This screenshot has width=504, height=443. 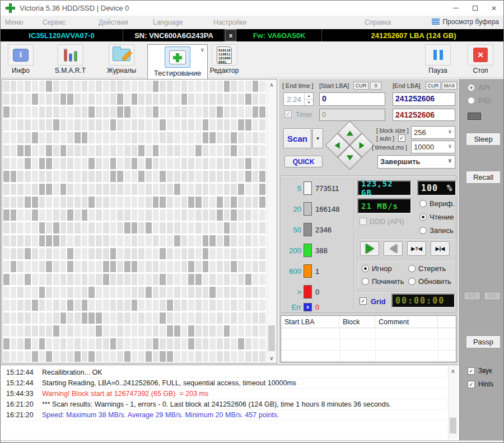 What do you see at coordinates (437, 204) in the screenshot?
I see `verify-option: Вериф.` at bounding box center [437, 204].